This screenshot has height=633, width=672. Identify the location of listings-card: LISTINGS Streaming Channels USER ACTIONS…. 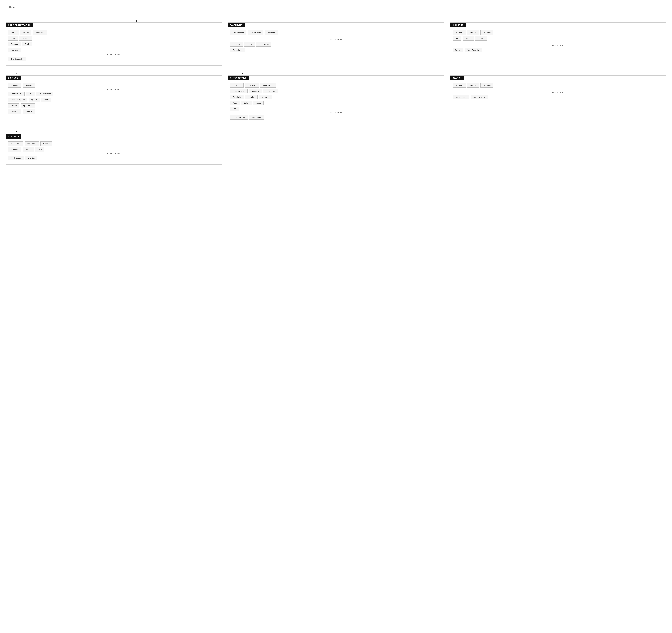
(114, 97).